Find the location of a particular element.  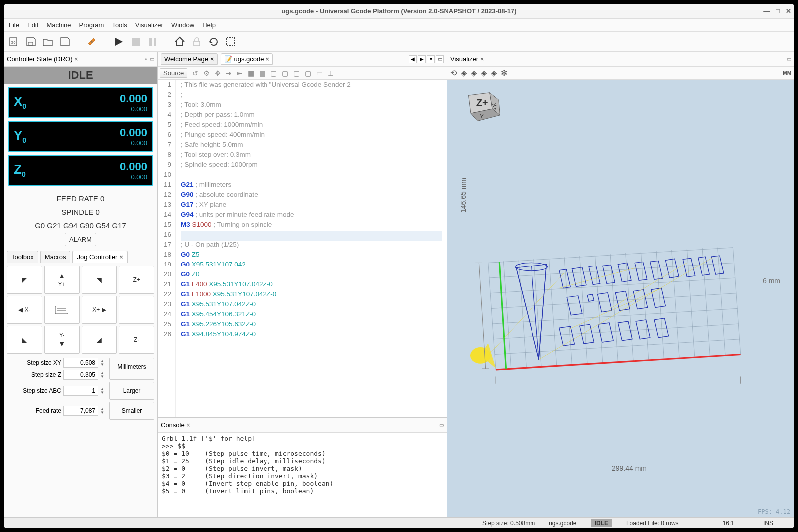

code-line: ; This file was generated with "Universa… is located at coordinates (311, 86).